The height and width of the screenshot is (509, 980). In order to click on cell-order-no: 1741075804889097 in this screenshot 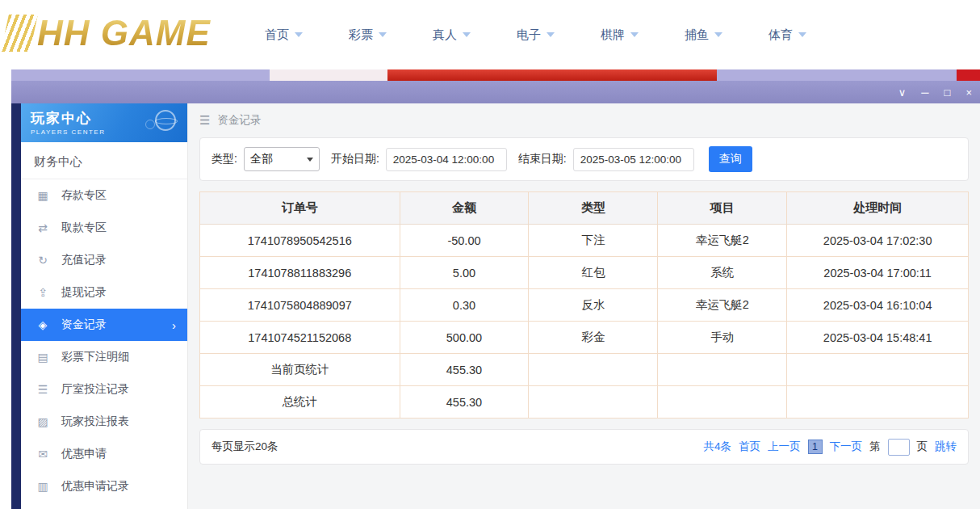, I will do `click(300, 305)`.